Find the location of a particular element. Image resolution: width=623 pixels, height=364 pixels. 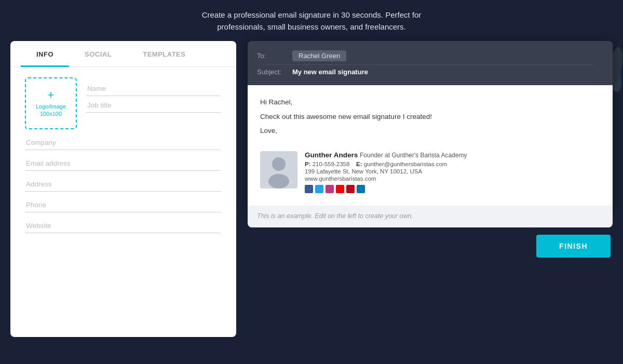

tab-social: SOCIAL is located at coordinates (98, 54).